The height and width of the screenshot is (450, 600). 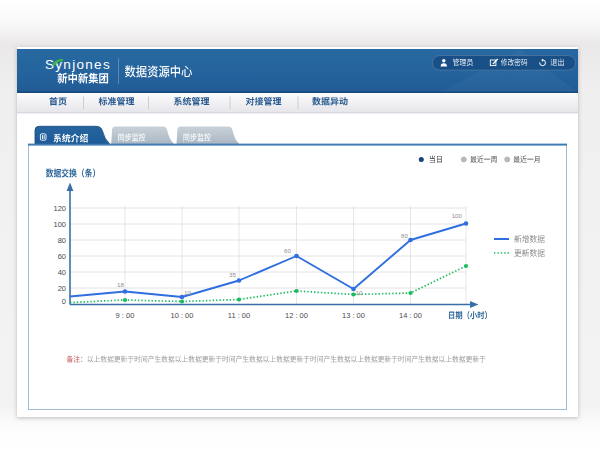 What do you see at coordinates (232, 274) in the screenshot?
I see `svg-text: 35` at bounding box center [232, 274].